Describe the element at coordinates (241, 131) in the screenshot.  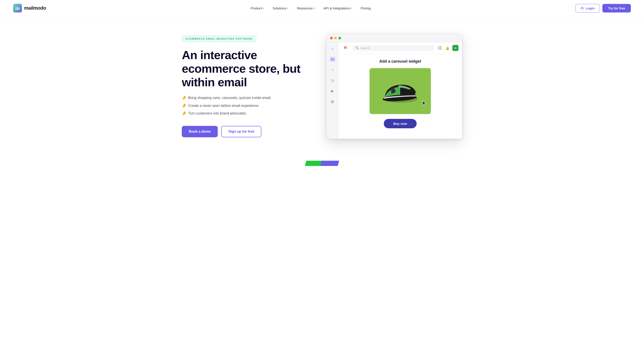
I see `sign-up-free-button: Sign up for free` at that location.